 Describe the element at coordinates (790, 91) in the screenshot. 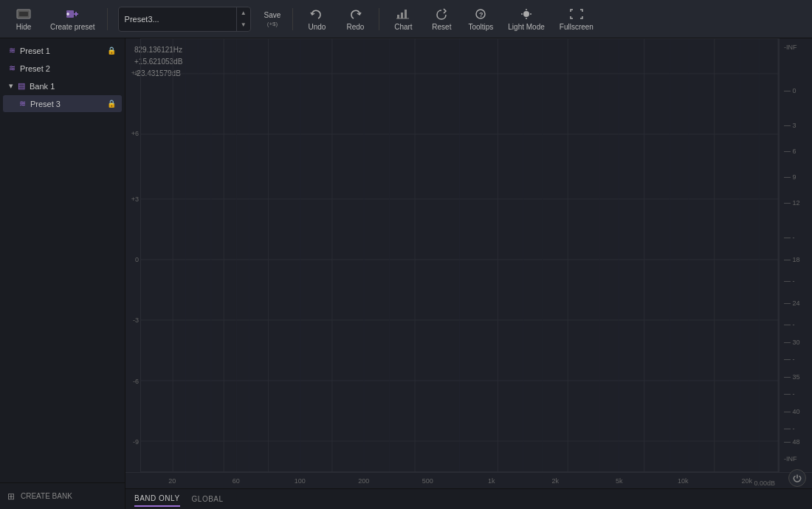

I see `db-label-0: — 0` at that location.